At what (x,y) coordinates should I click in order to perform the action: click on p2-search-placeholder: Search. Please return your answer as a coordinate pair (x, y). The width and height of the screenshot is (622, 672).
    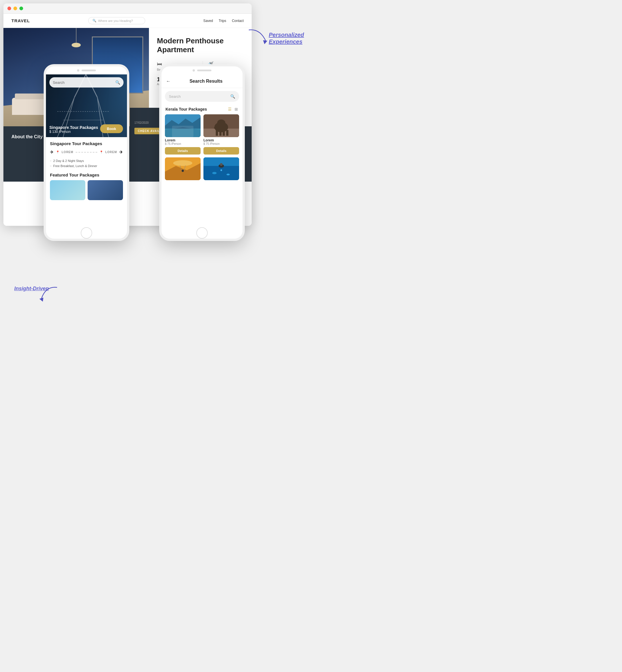
    Looking at the image, I should click on (199, 97).